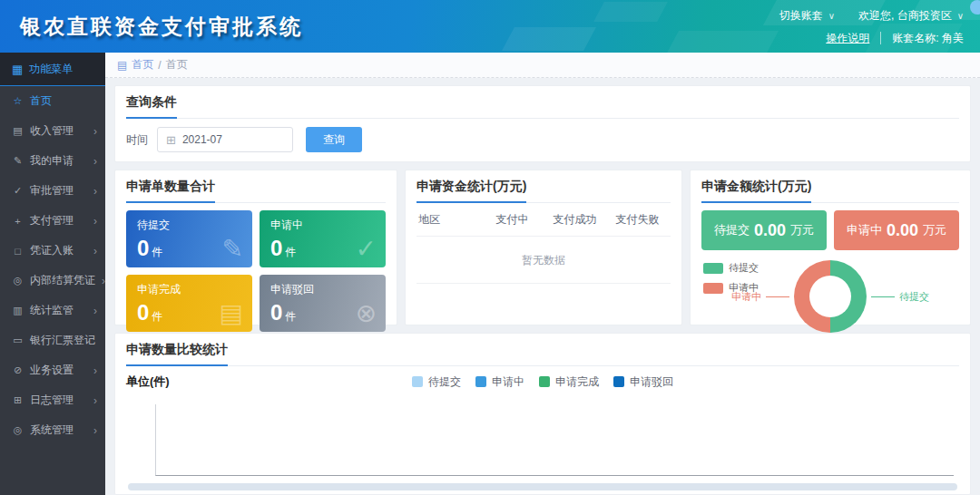  What do you see at coordinates (63, 281) in the screenshot?
I see `sidebar-item-label: 内部结算凭证` at bounding box center [63, 281].